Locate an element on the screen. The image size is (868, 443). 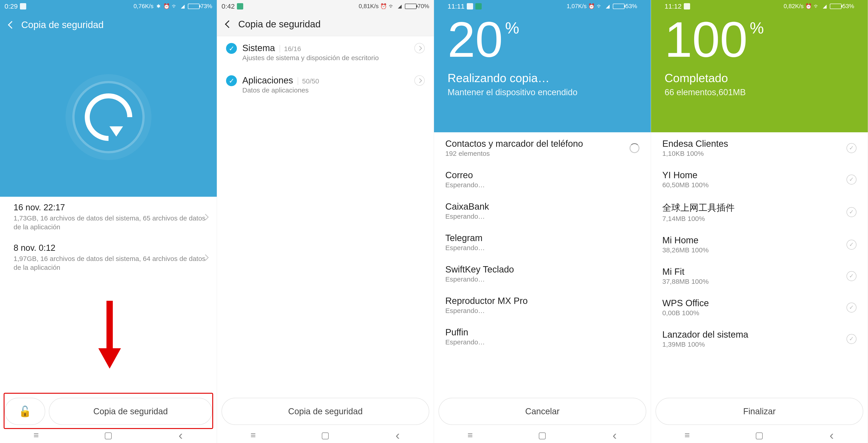
list-item: 全球上网工具插件 7,14MB 100% is located at coordinates (760, 212).